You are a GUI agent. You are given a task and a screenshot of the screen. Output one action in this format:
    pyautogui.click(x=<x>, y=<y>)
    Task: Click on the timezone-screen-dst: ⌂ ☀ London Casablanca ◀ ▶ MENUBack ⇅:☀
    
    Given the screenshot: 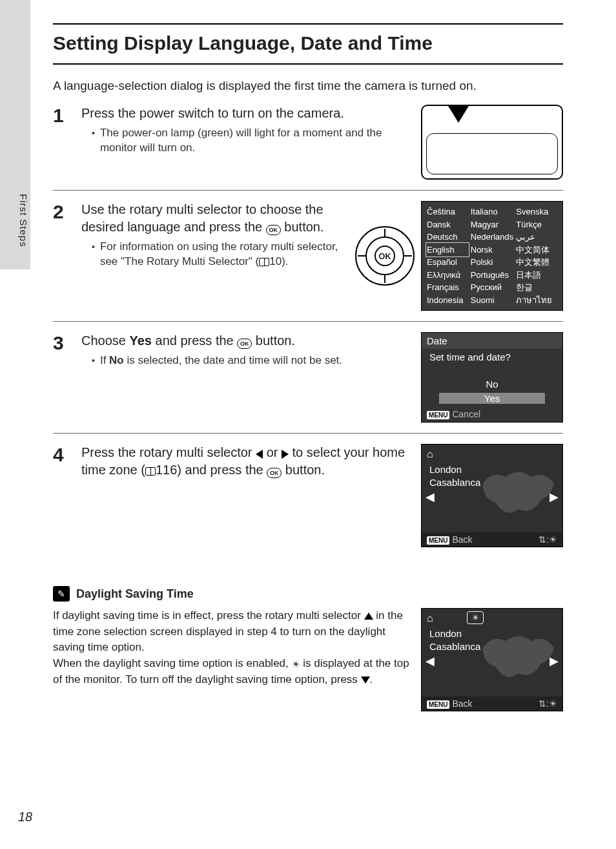 What is the action you would take?
    pyautogui.click(x=492, y=660)
    